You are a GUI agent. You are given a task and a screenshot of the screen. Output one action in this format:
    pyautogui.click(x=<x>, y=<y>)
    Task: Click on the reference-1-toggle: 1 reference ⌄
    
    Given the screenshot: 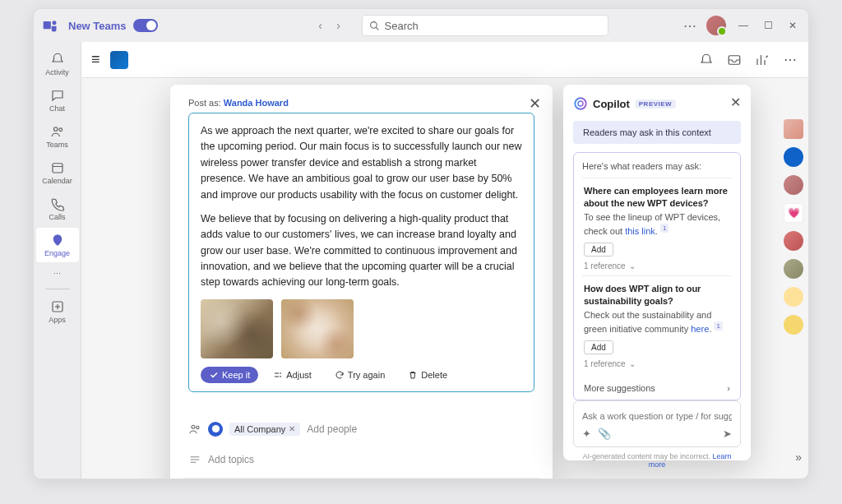 What is the action you would take?
    pyautogui.click(x=657, y=266)
    